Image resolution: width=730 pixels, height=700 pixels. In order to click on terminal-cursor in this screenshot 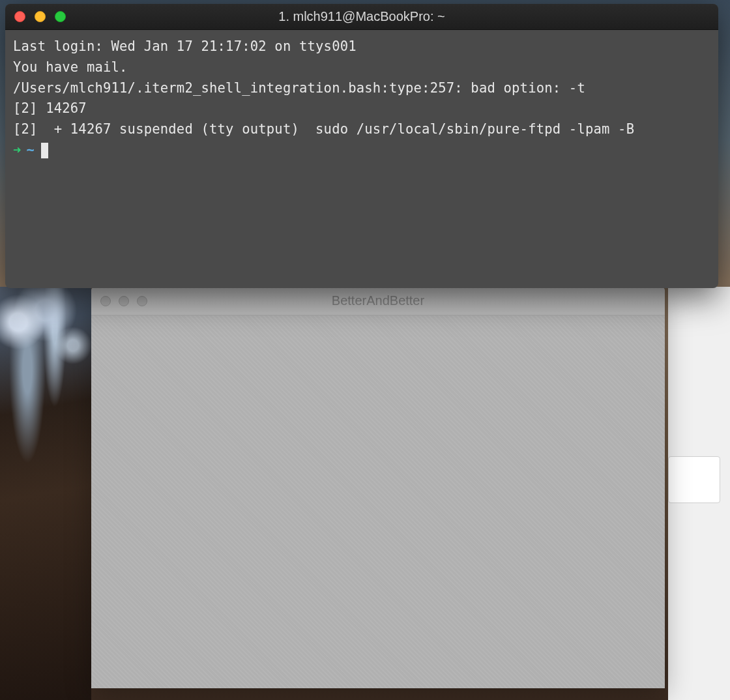, I will do `click(44, 151)`.